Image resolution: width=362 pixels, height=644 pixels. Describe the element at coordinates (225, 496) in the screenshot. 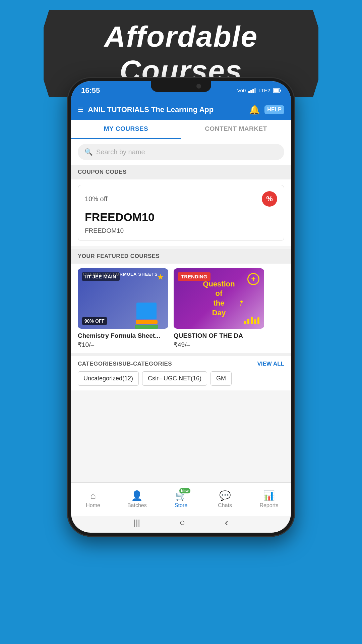

I see `chats-icon: 💬` at that location.